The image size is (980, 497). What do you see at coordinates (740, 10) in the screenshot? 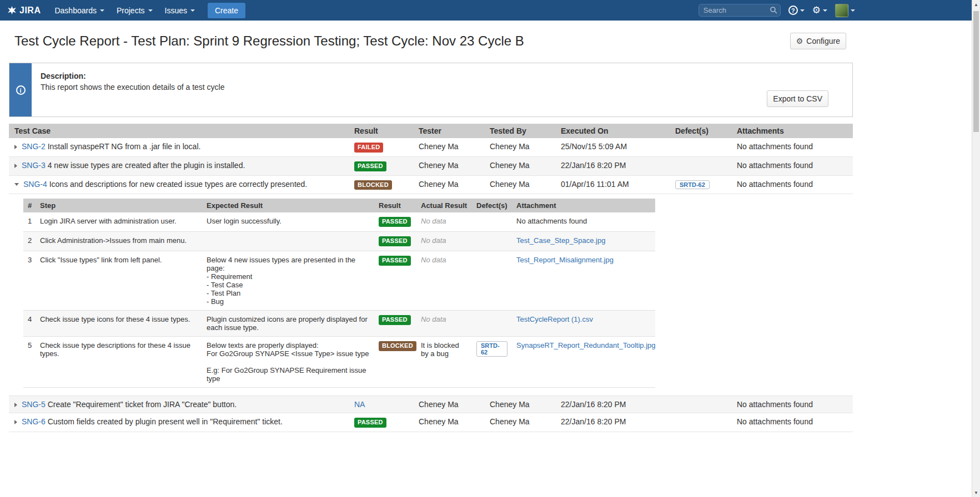
I see `search-input` at bounding box center [740, 10].